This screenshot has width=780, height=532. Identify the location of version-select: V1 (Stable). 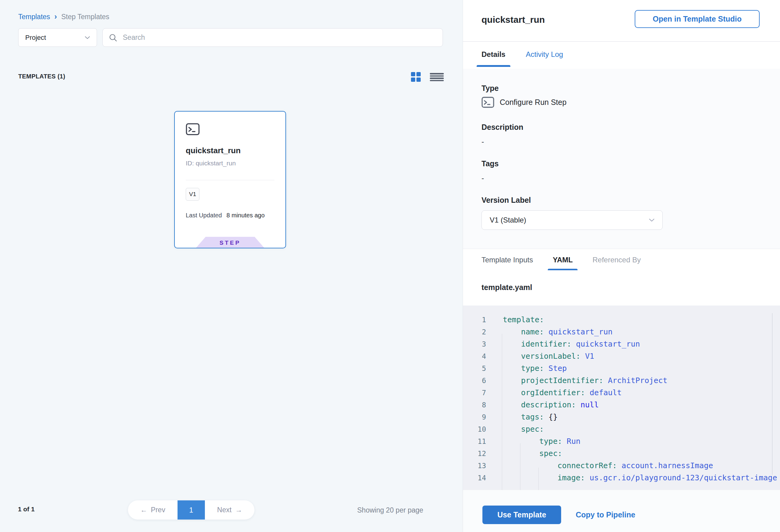
(572, 220).